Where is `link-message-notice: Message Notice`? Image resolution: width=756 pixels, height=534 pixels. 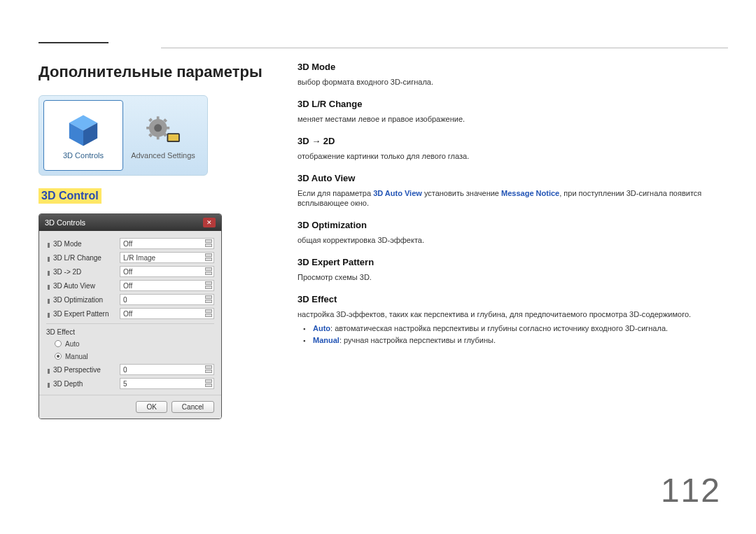
link-message-notice: Message Notice is located at coordinates (531, 193).